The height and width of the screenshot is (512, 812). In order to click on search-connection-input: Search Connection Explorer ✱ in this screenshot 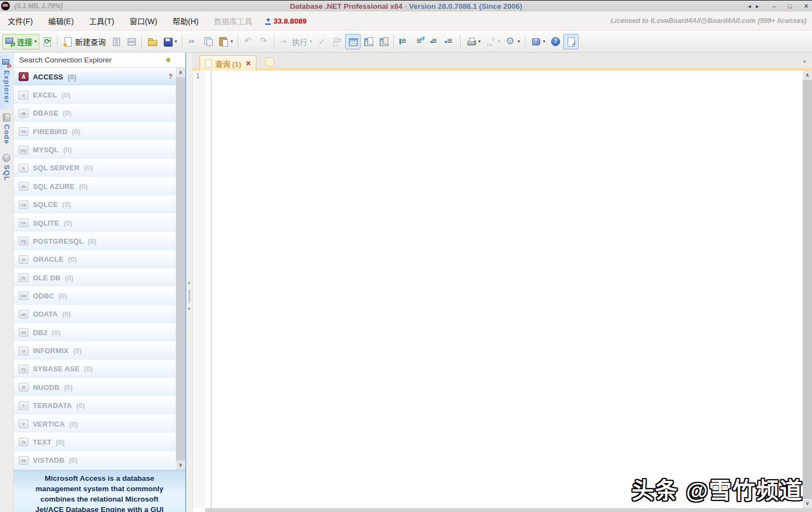, I will do `click(100, 60)`.